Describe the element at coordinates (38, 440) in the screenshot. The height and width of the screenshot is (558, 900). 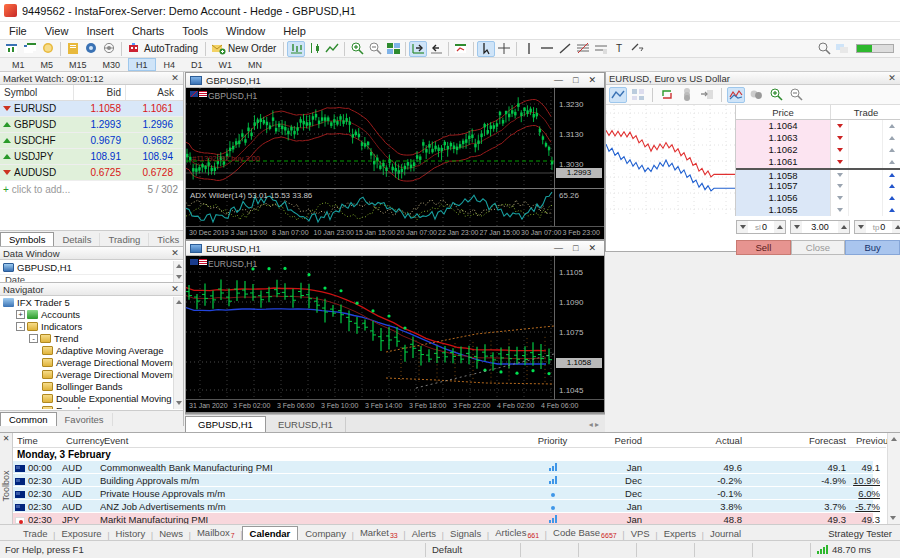
I see `calendar-col-time: Time` at that location.